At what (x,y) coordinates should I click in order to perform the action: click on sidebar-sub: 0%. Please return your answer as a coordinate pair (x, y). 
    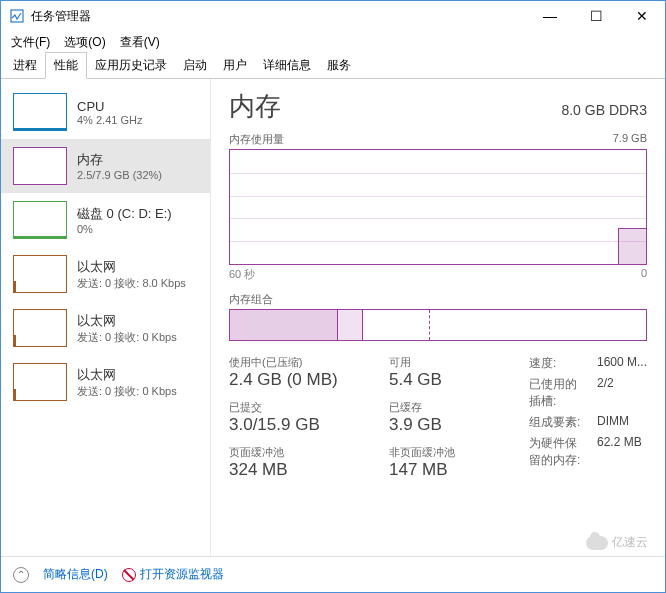
    Looking at the image, I should click on (124, 229).